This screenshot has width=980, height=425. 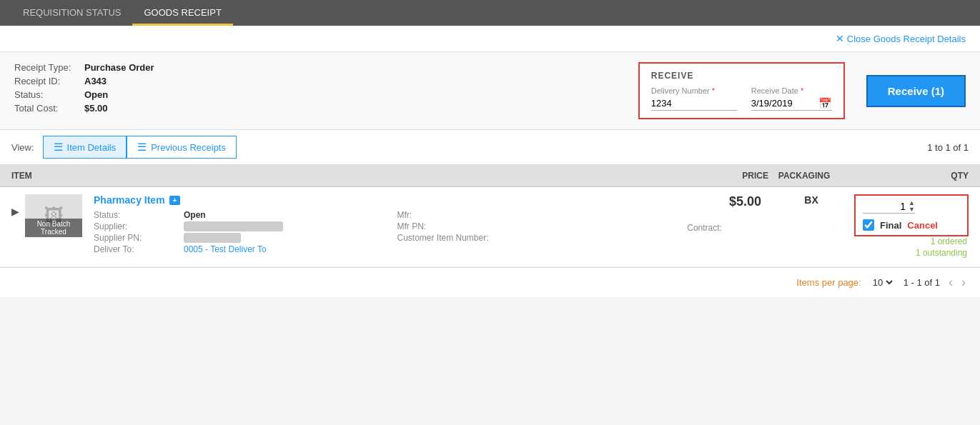 What do you see at coordinates (46, 109) in the screenshot?
I see `total-cost-label: Total Cost:` at bounding box center [46, 109].